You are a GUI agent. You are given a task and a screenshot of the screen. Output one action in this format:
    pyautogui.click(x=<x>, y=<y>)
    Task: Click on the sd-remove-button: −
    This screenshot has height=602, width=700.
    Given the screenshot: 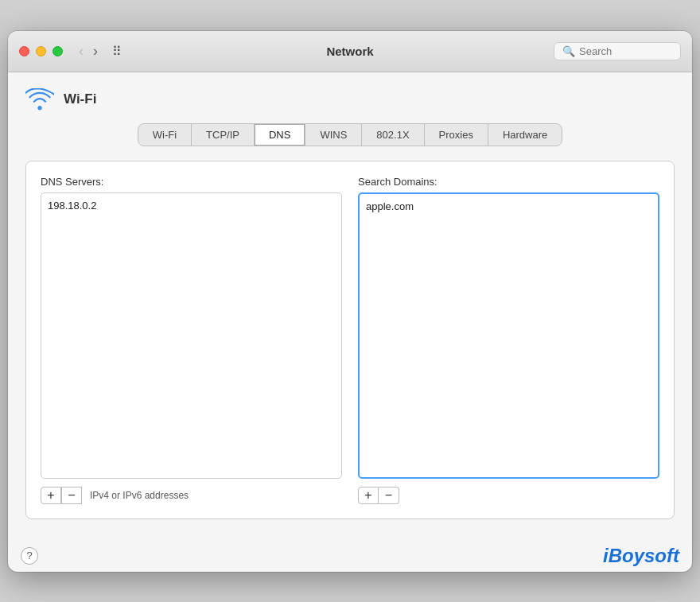 What is the action you would take?
    pyautogui.click(x=389, y=495)
    